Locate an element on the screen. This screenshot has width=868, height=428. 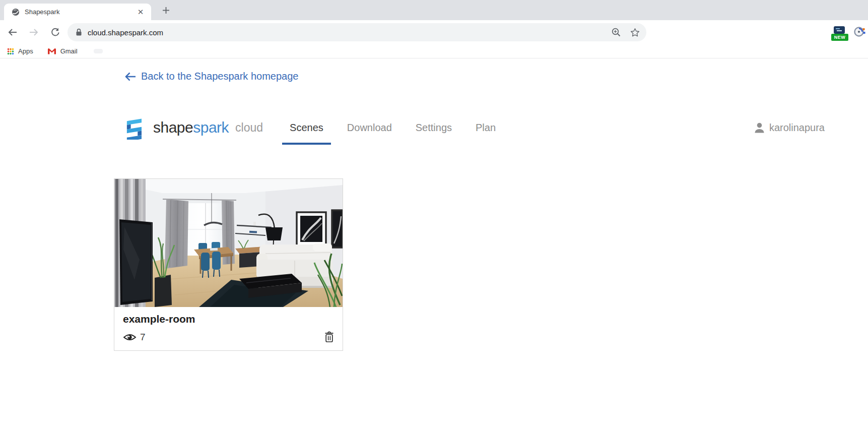
tab-plan-label: Plan is located at coordinates (486, 128).